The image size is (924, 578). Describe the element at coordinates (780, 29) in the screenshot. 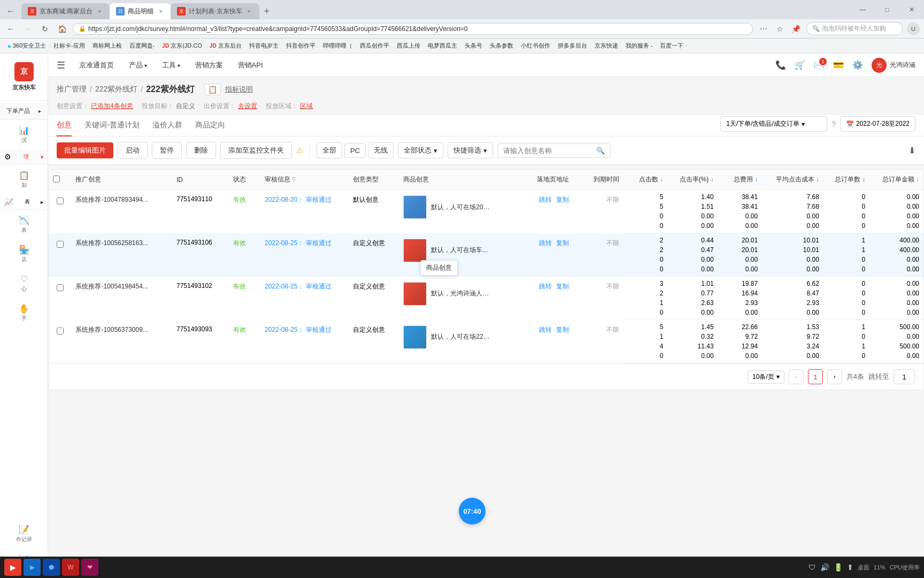

I see `star-btn: ☆` at that location.